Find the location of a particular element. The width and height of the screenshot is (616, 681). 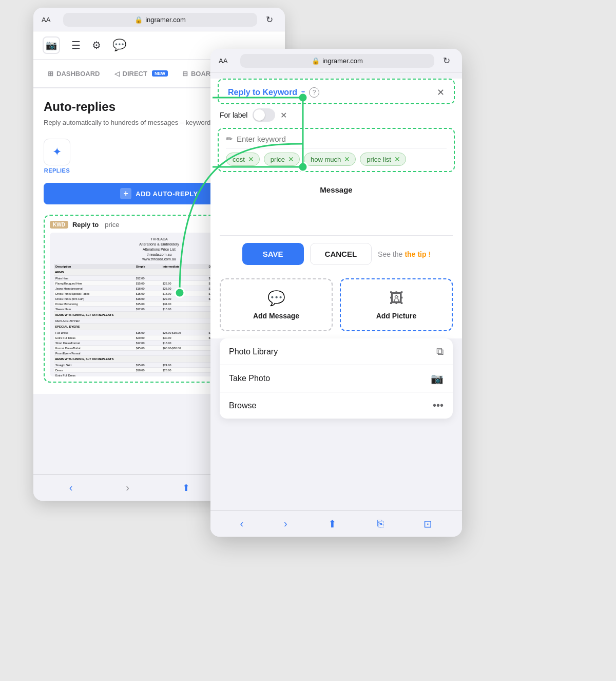

add-picture-icon: 🖼 is located at coordinates (396, 298).